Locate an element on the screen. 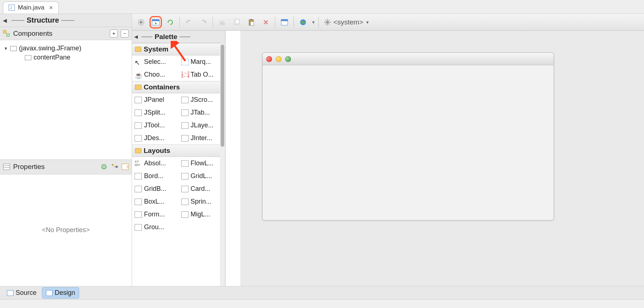 This screenshot has width=644, height=308. copy-button is located at coordinates (237, 22).